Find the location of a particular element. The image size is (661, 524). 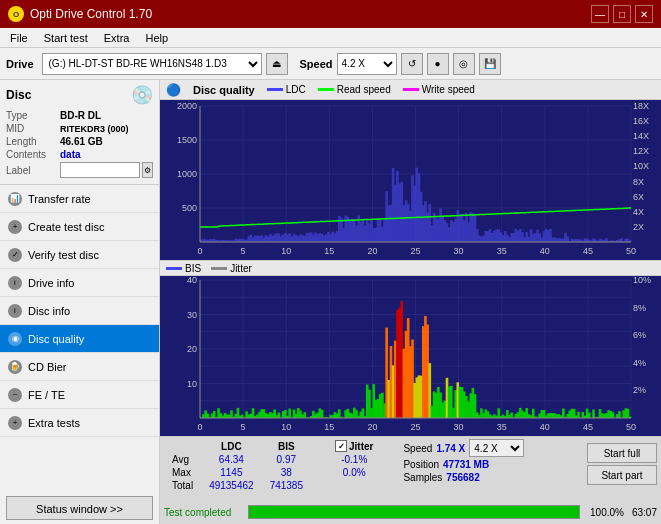

type-label: Type is located at coordinates (33, 116).